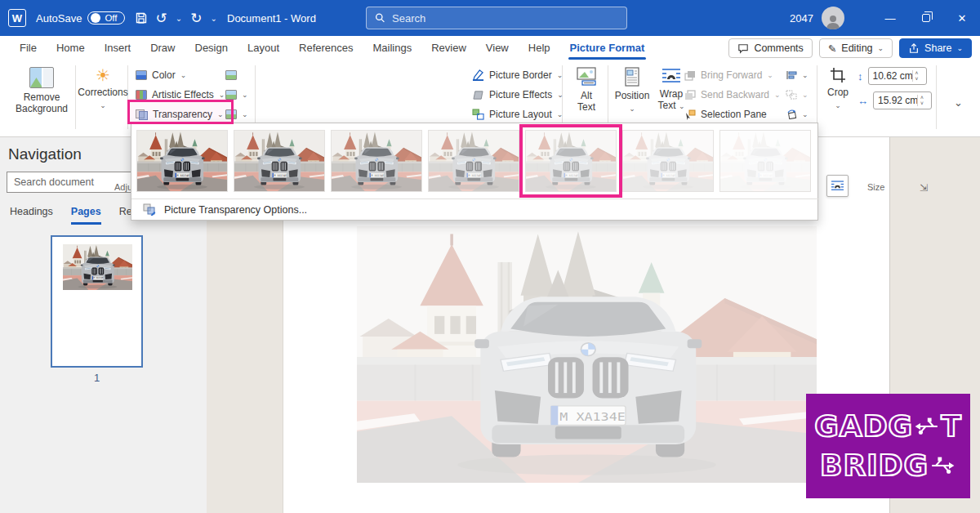 Image resolution: width=980 pixels, height=513 pixels. What do you see at coordinates (765, 161) in the screenshot?
I see `transparency-preset-95pct` at bounding box center [765, 161].